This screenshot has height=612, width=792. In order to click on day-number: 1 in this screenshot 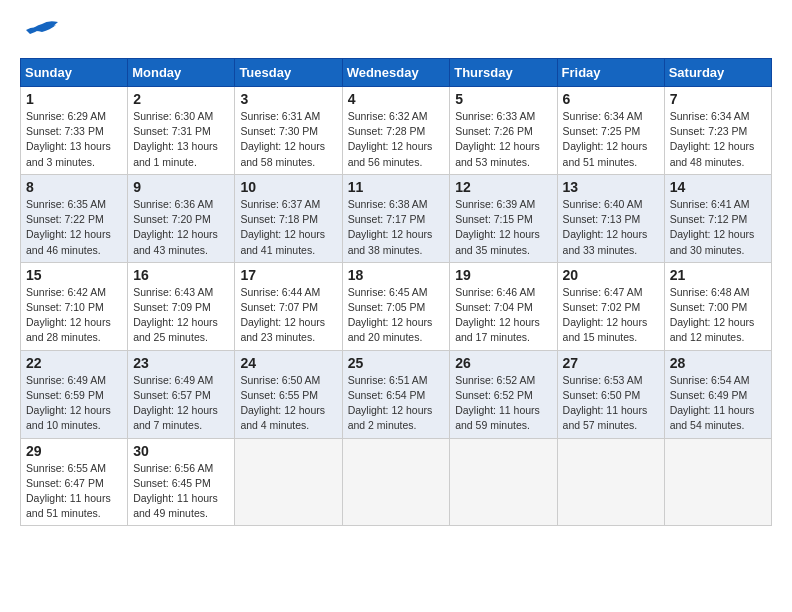, I will do `click(74, 99)`.